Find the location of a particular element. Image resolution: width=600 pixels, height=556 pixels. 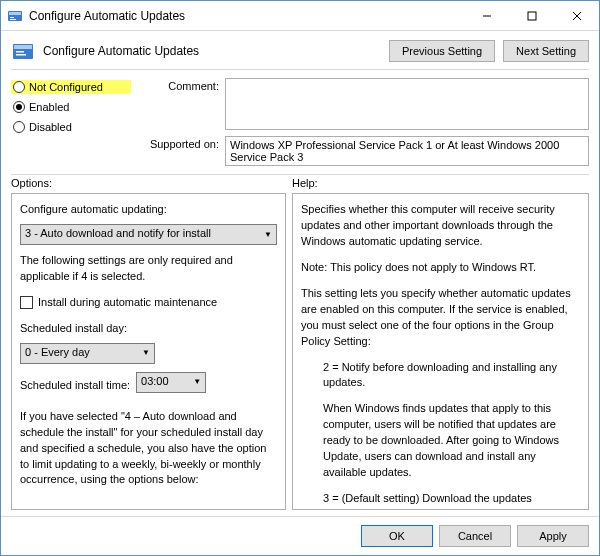

radio-label: Disabled is located at coordinates (50, 127).